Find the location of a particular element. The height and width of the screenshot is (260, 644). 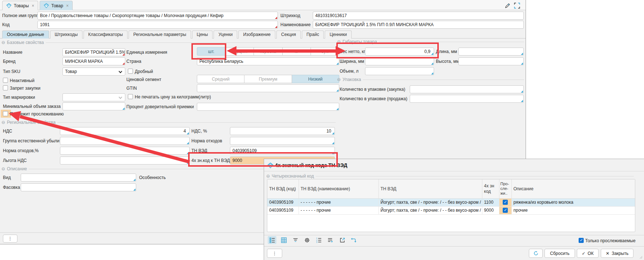

fullscreen-icon is located at coordinates (517, 6).